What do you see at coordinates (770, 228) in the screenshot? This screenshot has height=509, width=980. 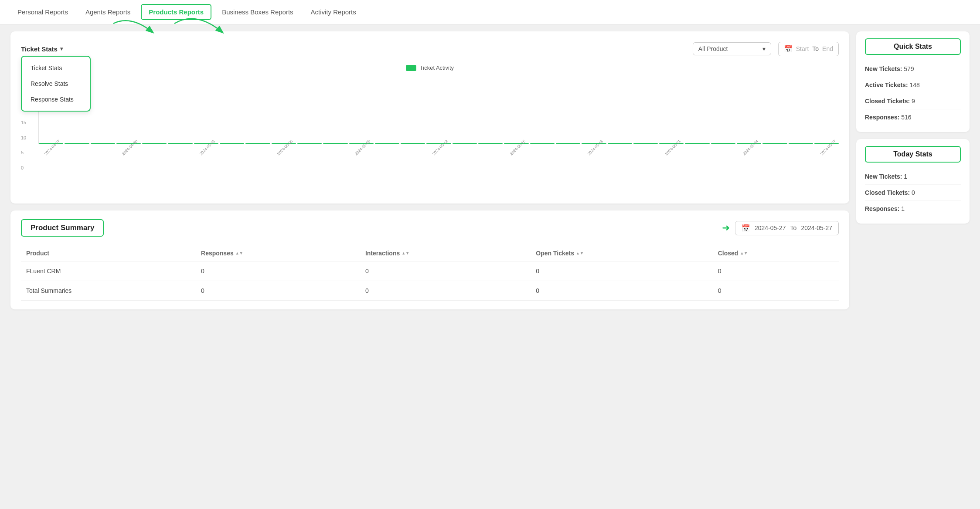 I see `summary-date-from: 2024-05-27` at bounding box center [770, 228].